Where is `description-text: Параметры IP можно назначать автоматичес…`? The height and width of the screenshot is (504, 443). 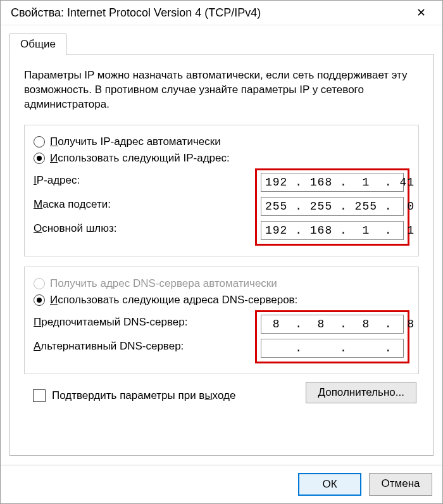
description-text: Параметры IP можно назначать автоматичес… is located at coordinates (222, 90).